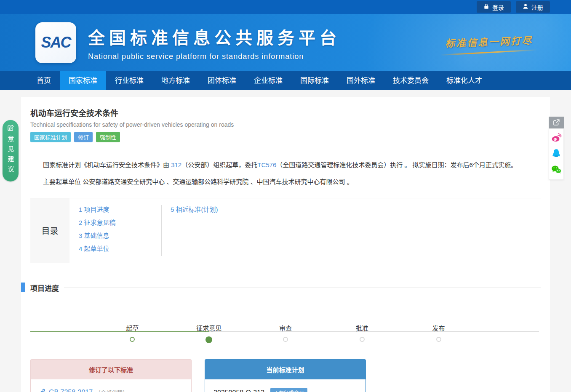 This screenshot has height=392, width=571. I want to click on progress-stepper: 起草 征求意见 审查 批准 发布, so click(286, 332).